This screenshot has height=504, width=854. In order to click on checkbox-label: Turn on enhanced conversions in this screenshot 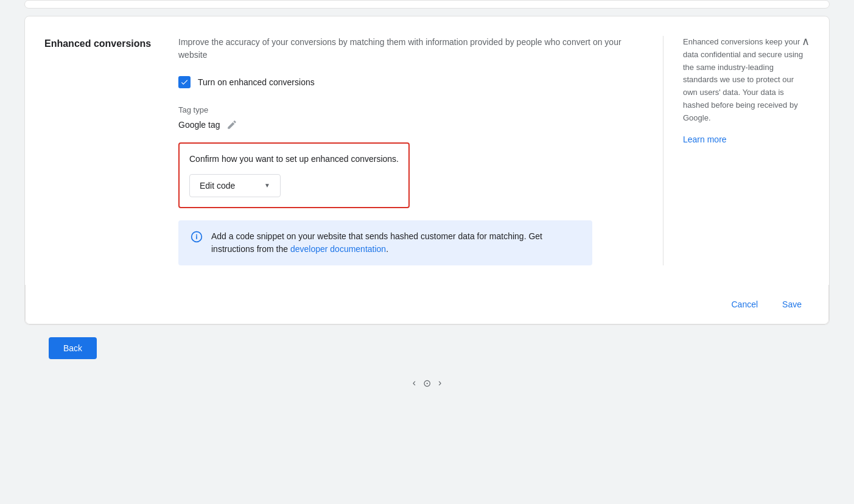, I will do `click(256, 82)`.